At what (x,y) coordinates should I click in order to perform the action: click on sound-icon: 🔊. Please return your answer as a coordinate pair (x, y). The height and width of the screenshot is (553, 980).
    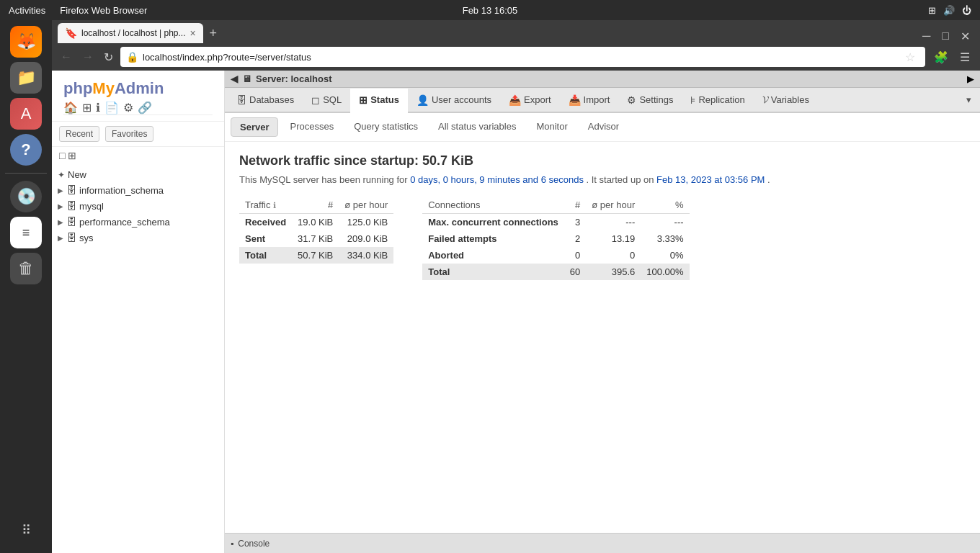
    Looking at the image, I should click on (949, 10).